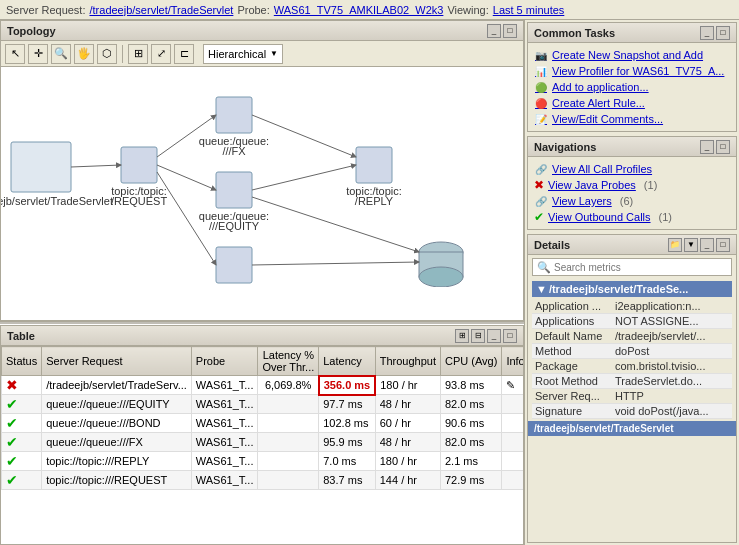  What do you see at coordinates (707, 147) in the screenshot?
I see `navigations-min-btn: _` at bounding box center [707, 147].